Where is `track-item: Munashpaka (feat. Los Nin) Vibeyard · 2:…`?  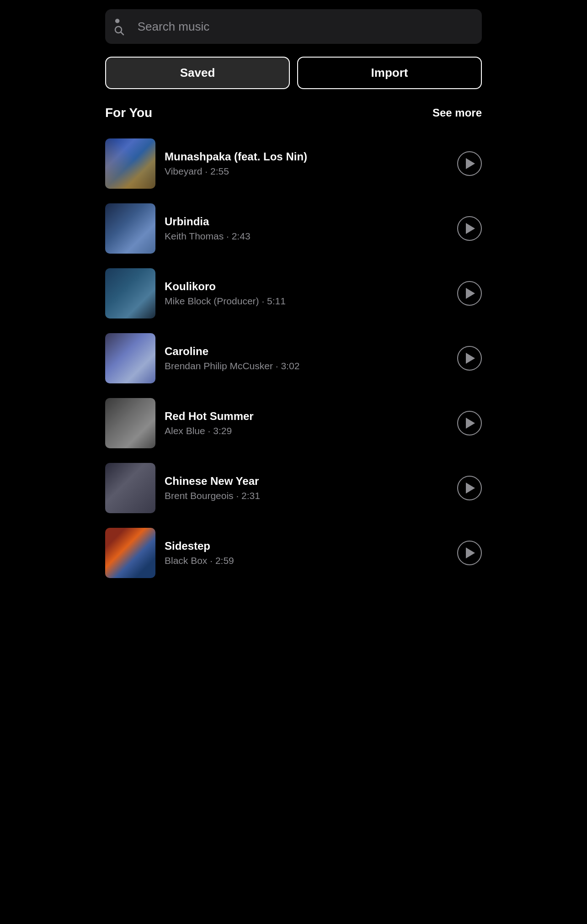 track-item: Munashpaka (feat. Los Nin) Vibeyard · 2:… is located at coordinates (294, 164).